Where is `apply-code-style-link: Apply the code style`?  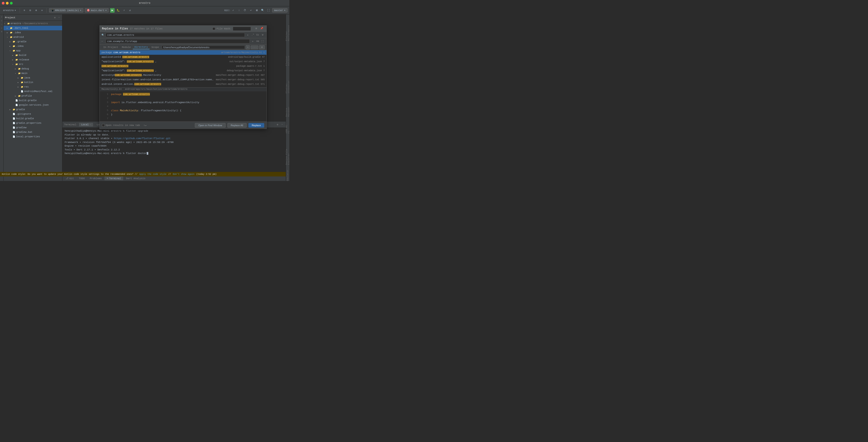 apply-code-style-link: Apply the code style is located at coordinates (153, 174).